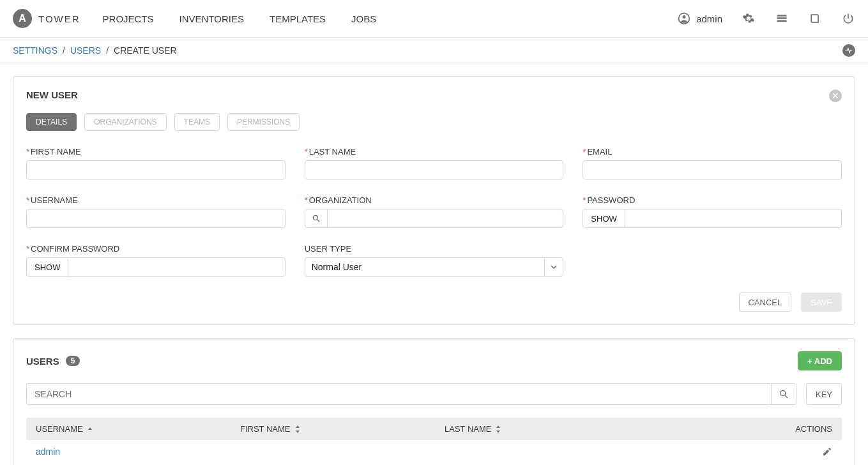 This screenshot has height=465, width=868. Describe the element at coordinates (554, 267) in the screenshot. I see `caret-down-icon` at that location.